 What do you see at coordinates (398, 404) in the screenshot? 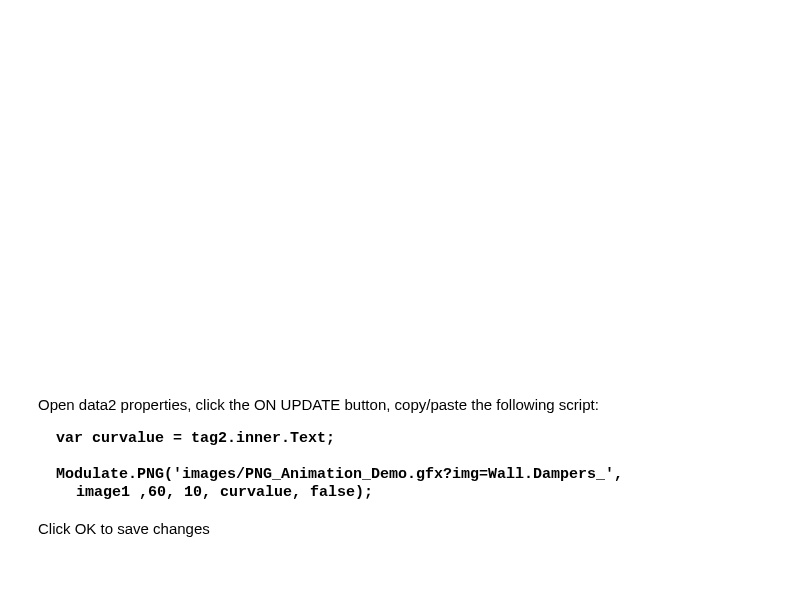
I see `instruction-text-open-properties: Open data2 properties, click the ON UPDA…` at bounding box center [398, 404].